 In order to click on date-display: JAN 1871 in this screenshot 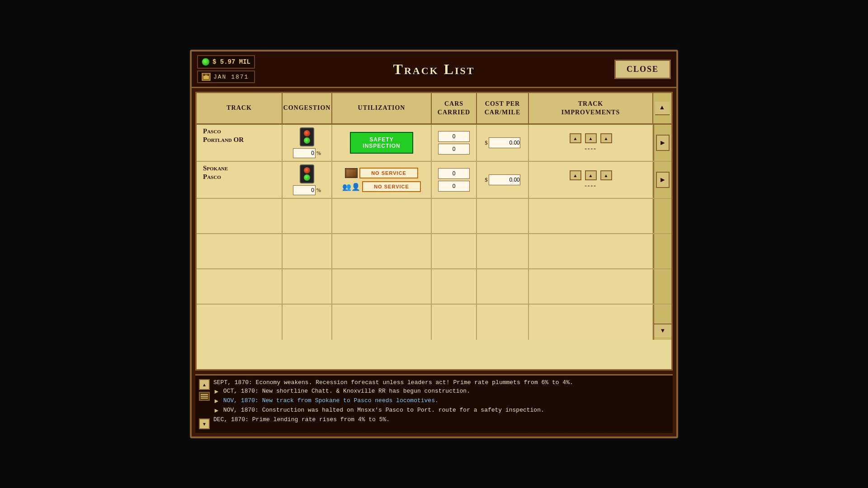, I will do `click(226, 77)`.